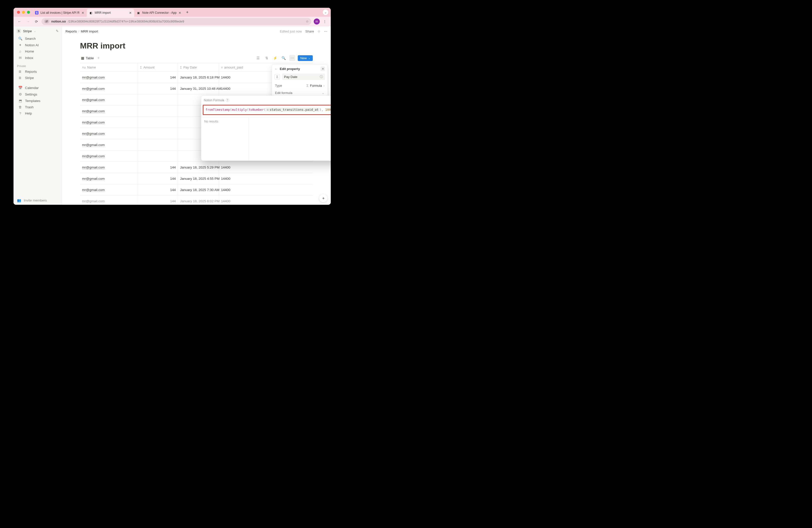 This screenshot has width=812, height=528. What do you see at coordinates (199, 200) in the screenshot?
I see `cell-paydate: January 18, 2025 6:02 PM` at bounding box center [199, 200].